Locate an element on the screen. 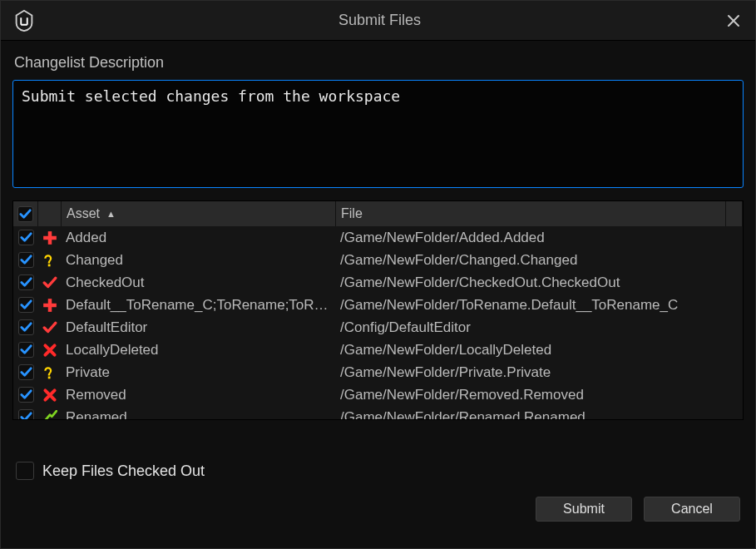 This screenshot has height=549, width=756. table-row: CheckedOut/Game/NewFolder/CheckedOut.Che… is located at coordinates (378, 283).